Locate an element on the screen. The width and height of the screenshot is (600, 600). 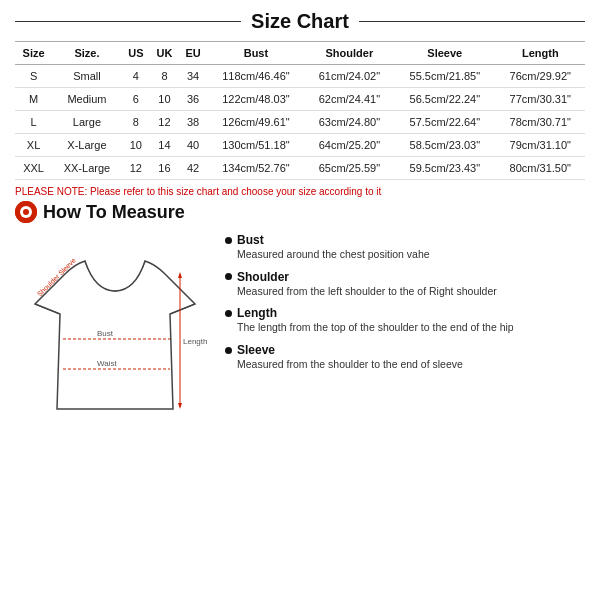
table-header-cell: Sleeve is located at coordinates (445, 54).